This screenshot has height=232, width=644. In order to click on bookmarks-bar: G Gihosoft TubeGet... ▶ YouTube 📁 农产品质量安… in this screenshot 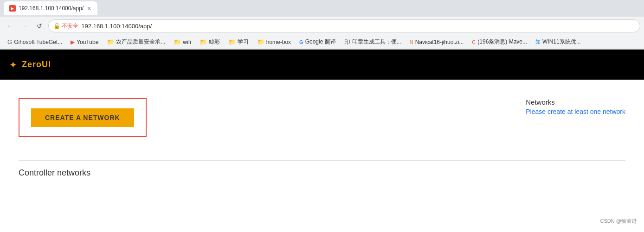, I will do `click(322, 42)`.